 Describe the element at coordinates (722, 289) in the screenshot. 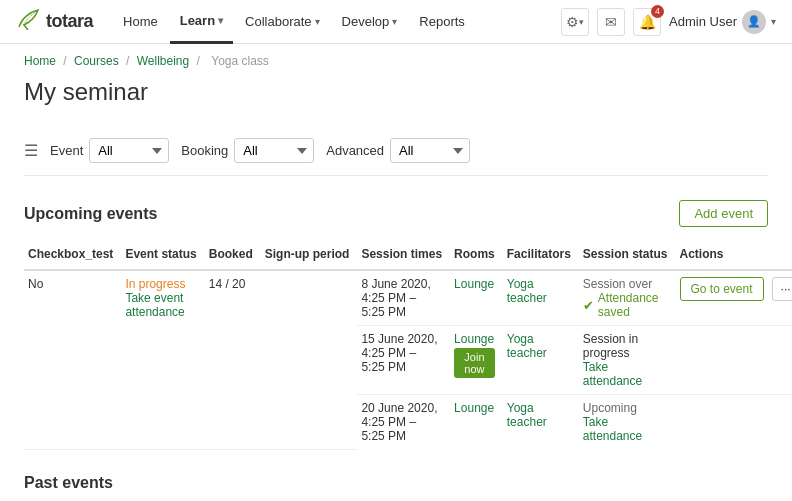

I see `go-to-event-button: Go to event` at that location.